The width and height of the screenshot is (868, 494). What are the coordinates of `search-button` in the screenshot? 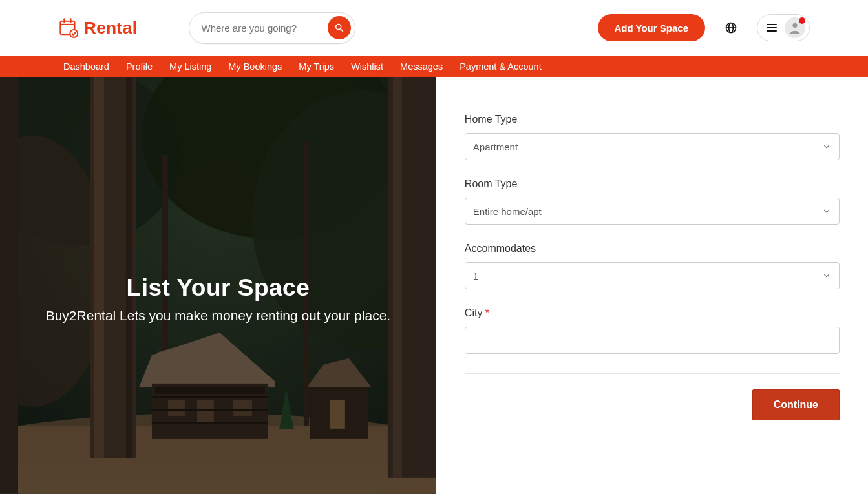 It's located at (339, 28).